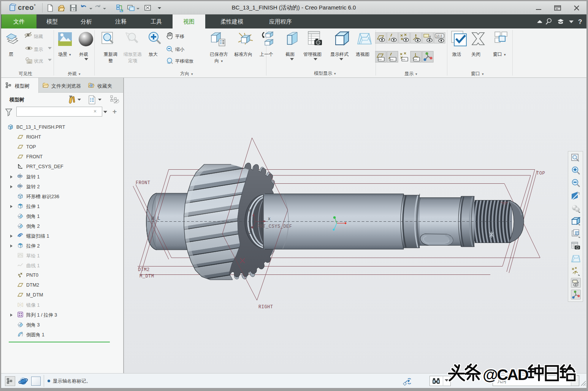 The width and height of the screenshot is (588, 391). I want to click on svg-text: M_DTM, so click(147, 276).